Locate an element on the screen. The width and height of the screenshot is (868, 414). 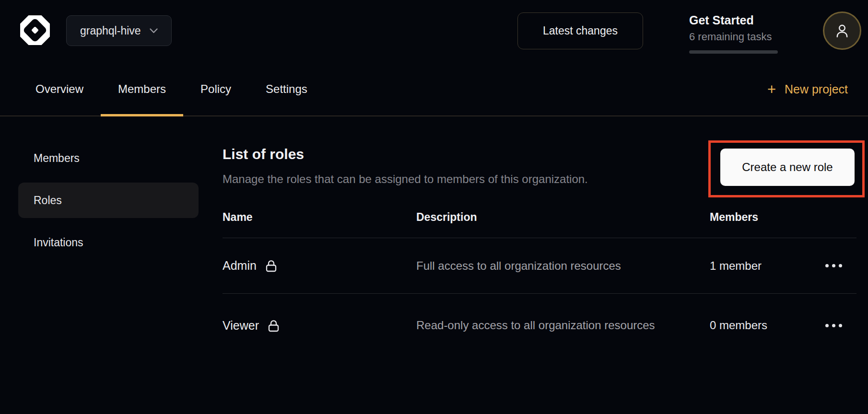
role-description: Full access to all organization resource… is located at coordinates (539, 266).